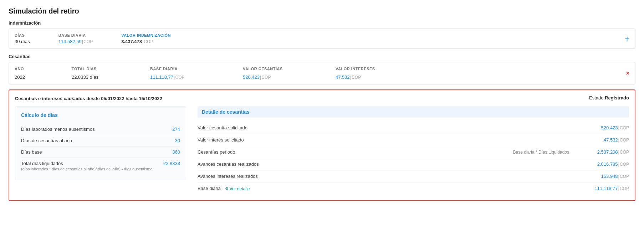 The height and width of the screenshot is (242, 644). I want to click on calc-row-value-0: 274, so click(176, 129).